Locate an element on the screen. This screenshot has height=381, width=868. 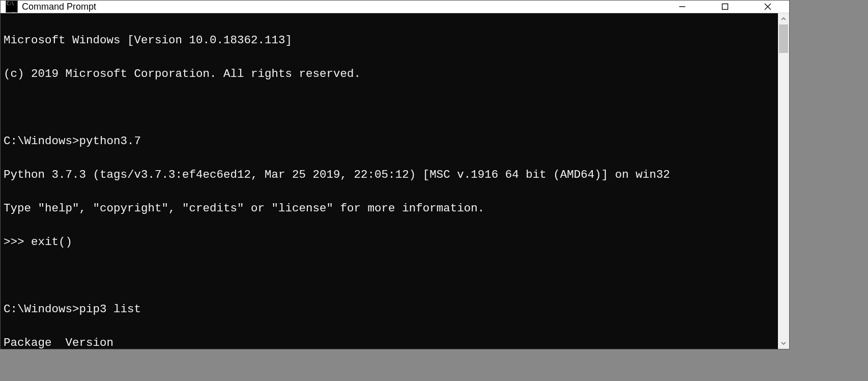
minimize-button is located at coordinates (682, 7).